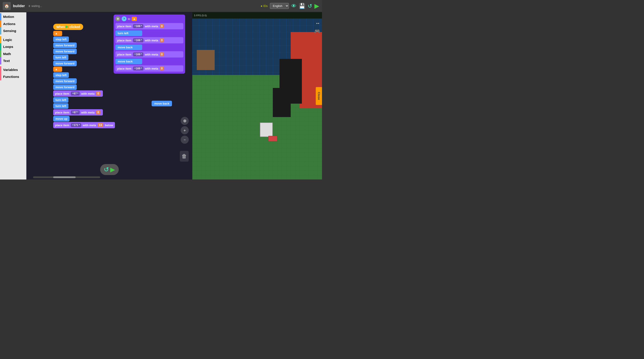  What do you see at coordinates (294, 6) in the screenshot?
I see `eye-icon-button: 👁` at bounding box center [294, 6].